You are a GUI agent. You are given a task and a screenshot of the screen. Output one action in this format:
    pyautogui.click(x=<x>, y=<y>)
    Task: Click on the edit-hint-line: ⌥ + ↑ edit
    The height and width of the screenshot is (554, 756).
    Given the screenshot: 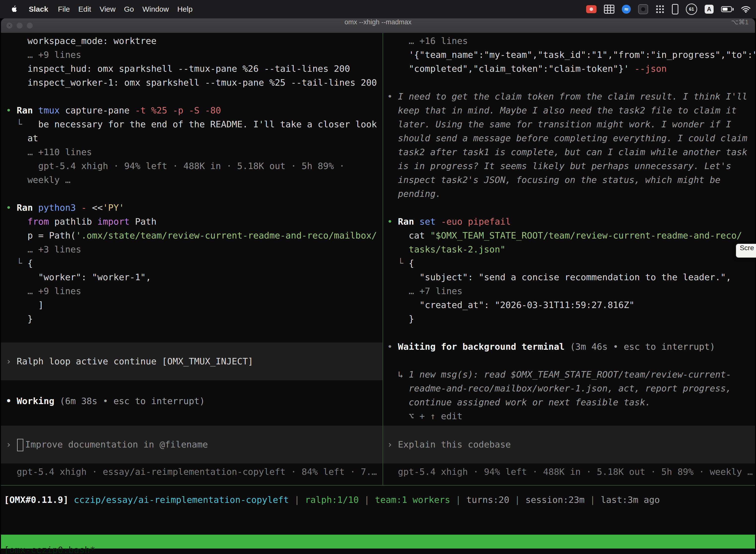 What is the action you would take?
    pyautogui.click(x=569, y=416)
    